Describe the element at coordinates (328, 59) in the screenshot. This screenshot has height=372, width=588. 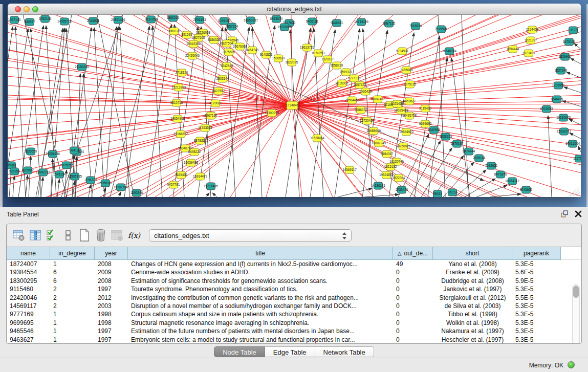
I see `yellow-graph-node: 1320117` at that location.